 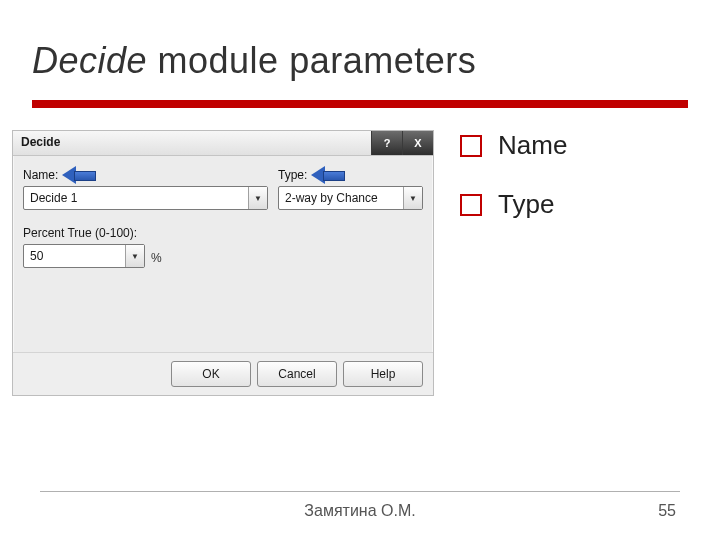 I want to click on name-label: Name:, so click(x=40, y=175).